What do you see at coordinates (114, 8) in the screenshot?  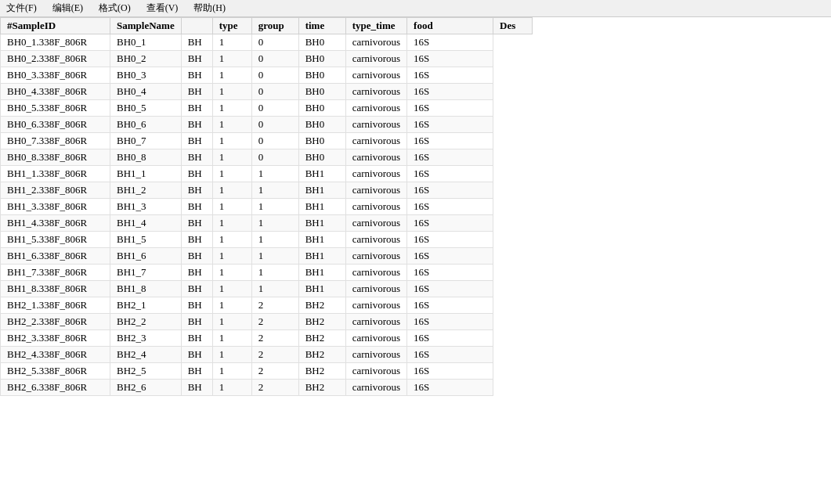 I see `menu-format: 格式(O)` at bounding box center [114, 8].